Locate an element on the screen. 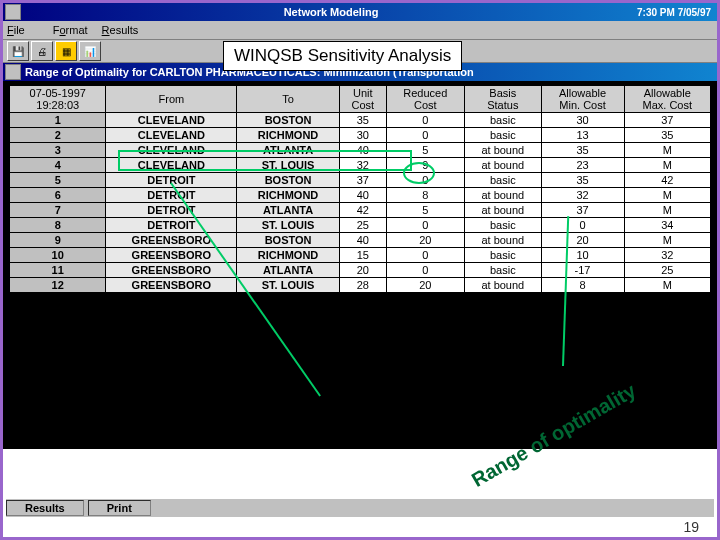 The image size is (720, 540). menu-file: File is located at coordinates (23, 30).